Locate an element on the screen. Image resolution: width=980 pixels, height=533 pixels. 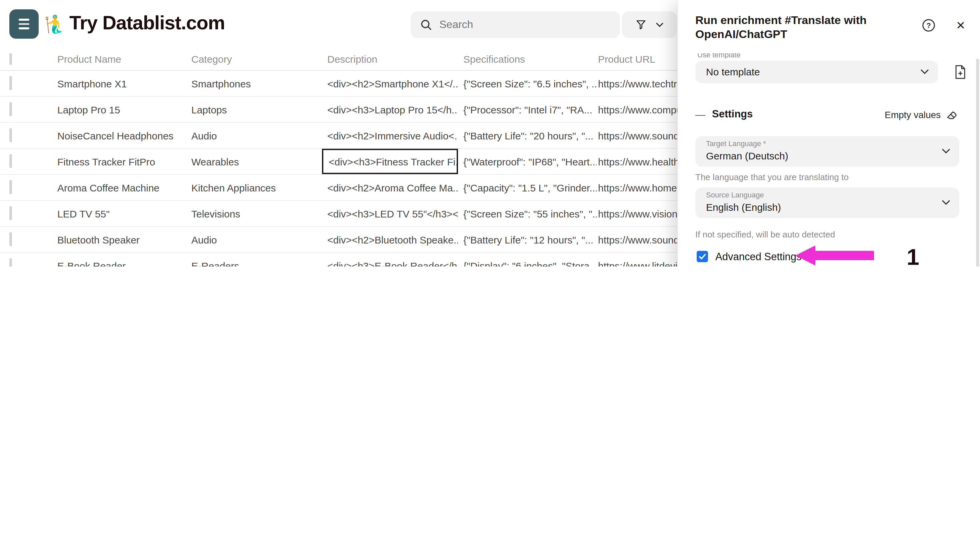
search-input: Search is located at coordinates (515, 25).